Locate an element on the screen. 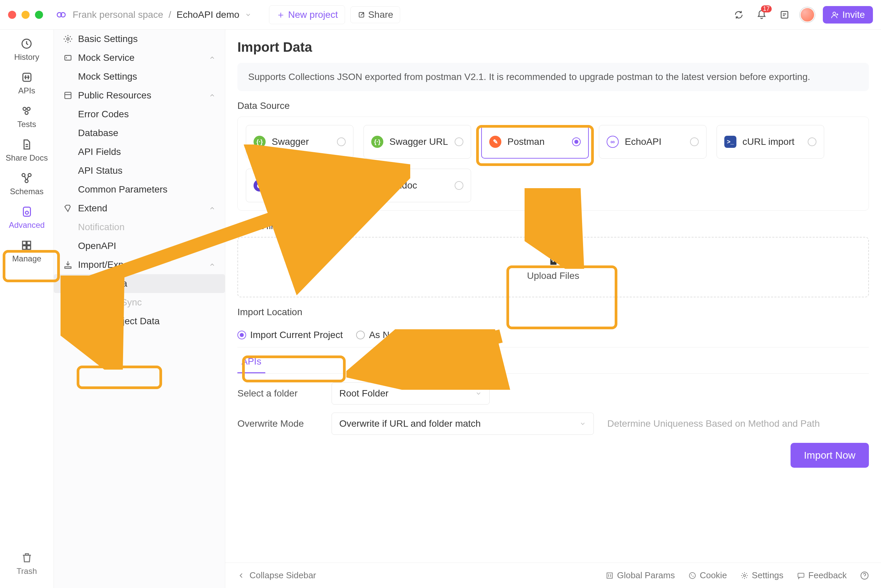 This screenshot has height=588, width=881. invite-button: Invite is located at coordinates (848, 15).